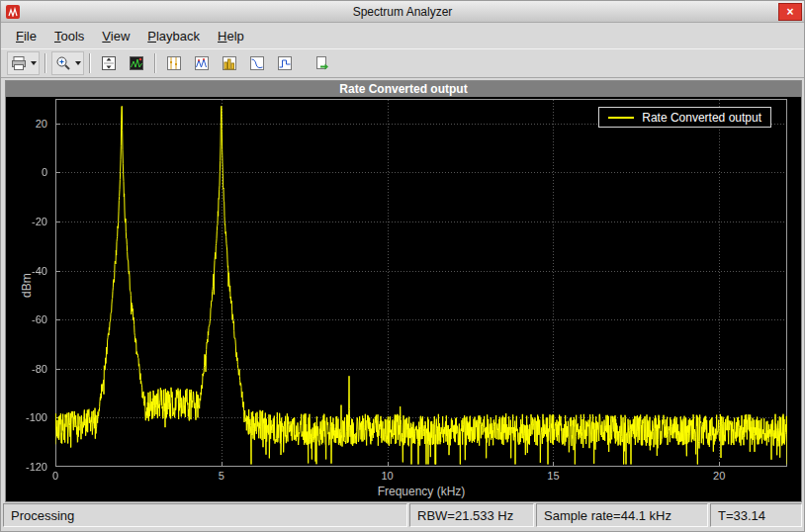 The height and width of the screenshot is (532, 805). What do you see at coordinates (322, 63) in the screenshot?
I see `step-forward-button` at bounding box center [322, 63].